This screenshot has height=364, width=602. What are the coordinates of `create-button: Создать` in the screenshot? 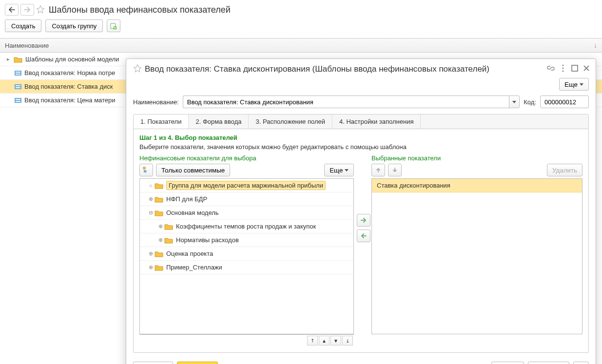 It's located at (23, 26).